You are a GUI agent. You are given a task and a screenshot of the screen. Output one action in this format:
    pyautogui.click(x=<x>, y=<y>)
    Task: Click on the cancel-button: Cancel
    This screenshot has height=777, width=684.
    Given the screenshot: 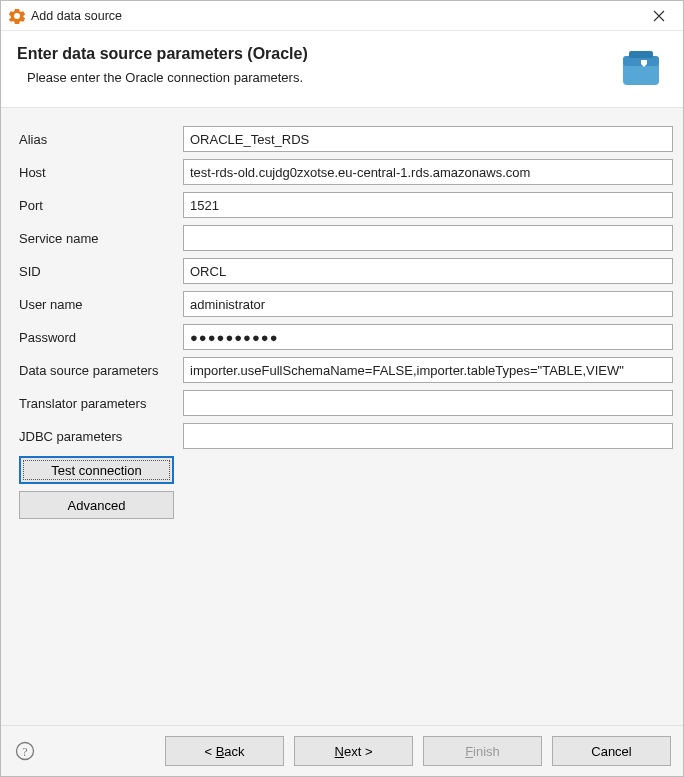 What is the action you would take?
    pyautogui.click(x=612, y=751)
    